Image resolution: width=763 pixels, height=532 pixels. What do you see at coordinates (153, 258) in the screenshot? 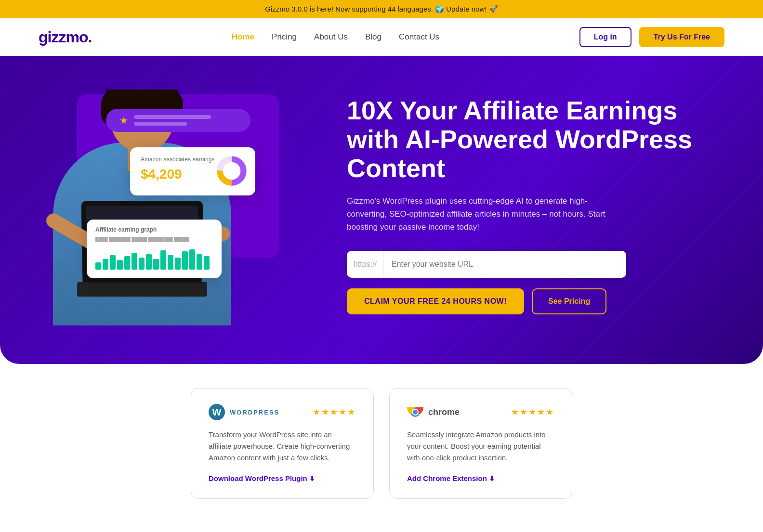
I see `bar-chart-mini` at bounding box center [153, 258].